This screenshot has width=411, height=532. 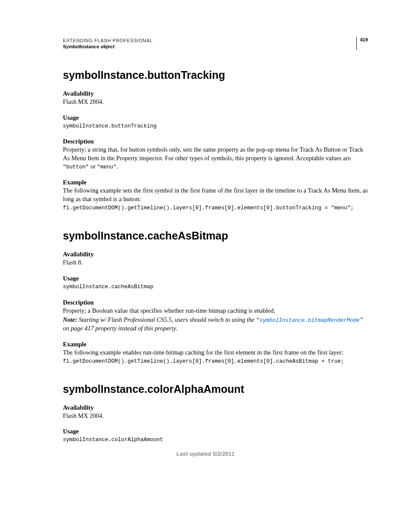 What do you see at coordinates (107, 167) in the screenshot?
I see `inline-code: "menu"` at bounding box center [107, 167].